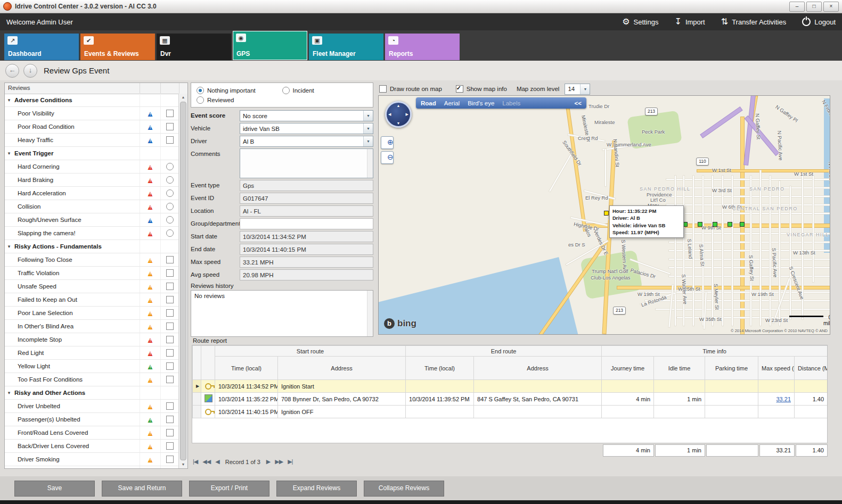  What do you see at coordinates (422, 47) in the screenshot?
I see `tab-reports: ◔Reports` at bounding box center [422, 47].